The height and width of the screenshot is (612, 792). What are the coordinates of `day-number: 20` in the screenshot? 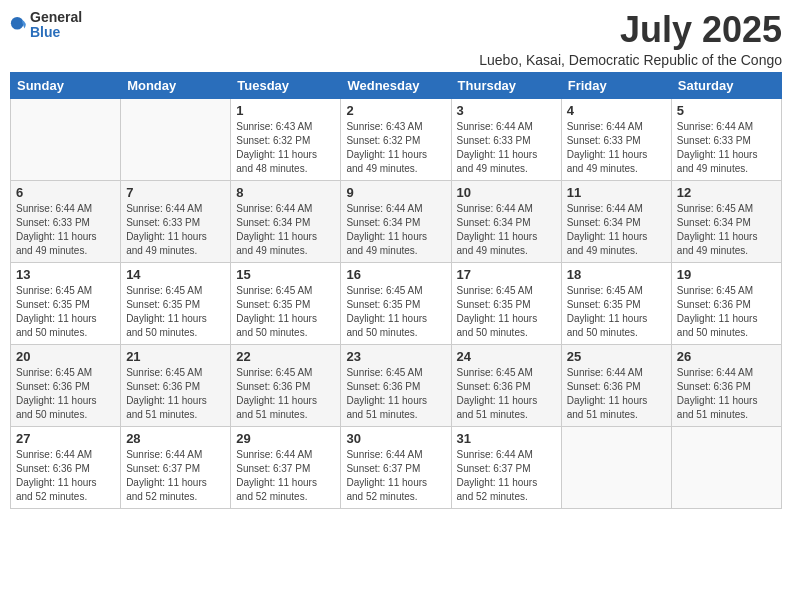 It's located at (66, 356).